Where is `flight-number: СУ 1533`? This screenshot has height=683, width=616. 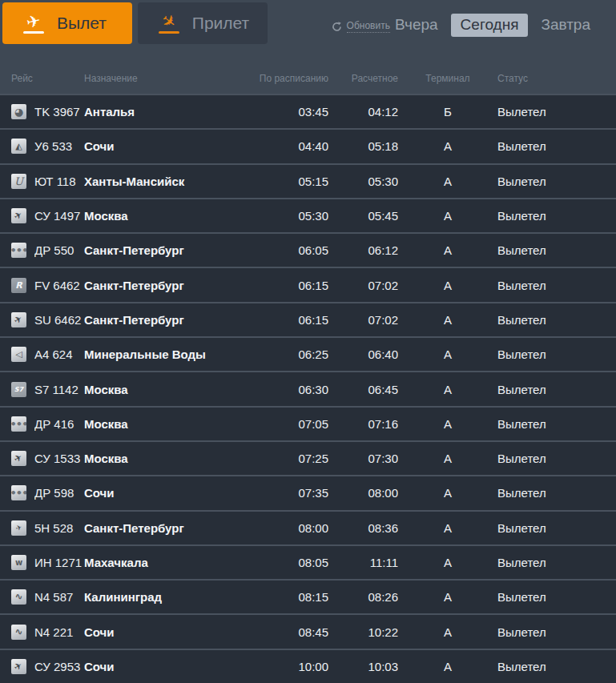
flight-number: СУ 1533 is located at coordinates (59, 458).